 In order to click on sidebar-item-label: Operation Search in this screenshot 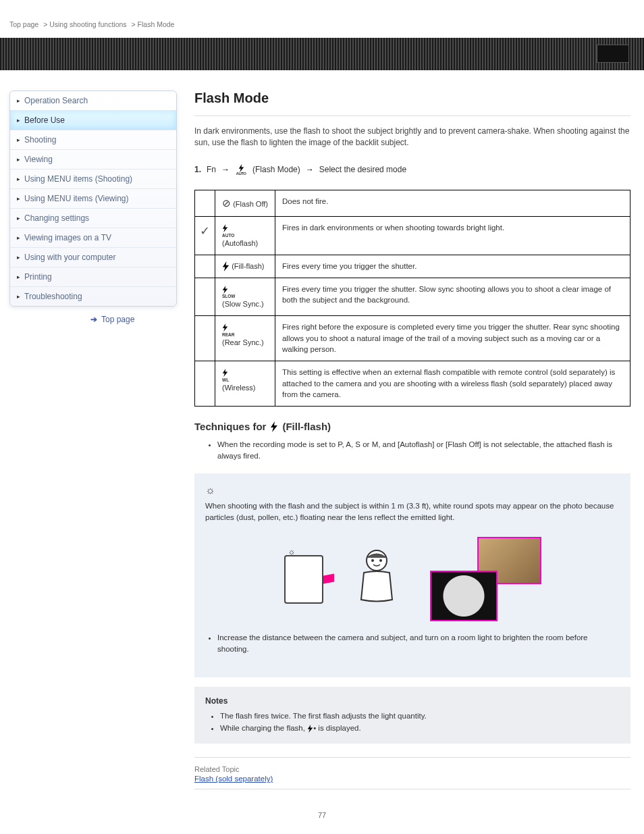, I will do `click(56, 101)`.